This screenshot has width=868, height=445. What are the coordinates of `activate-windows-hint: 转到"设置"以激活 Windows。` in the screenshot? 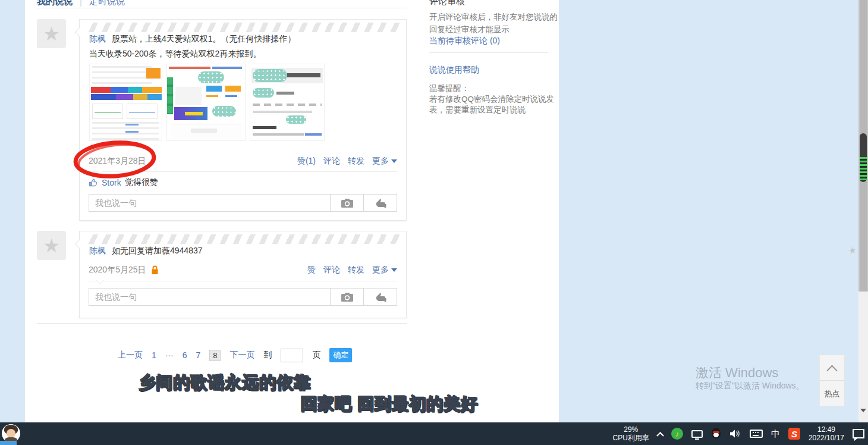 It's located at (750, 386).